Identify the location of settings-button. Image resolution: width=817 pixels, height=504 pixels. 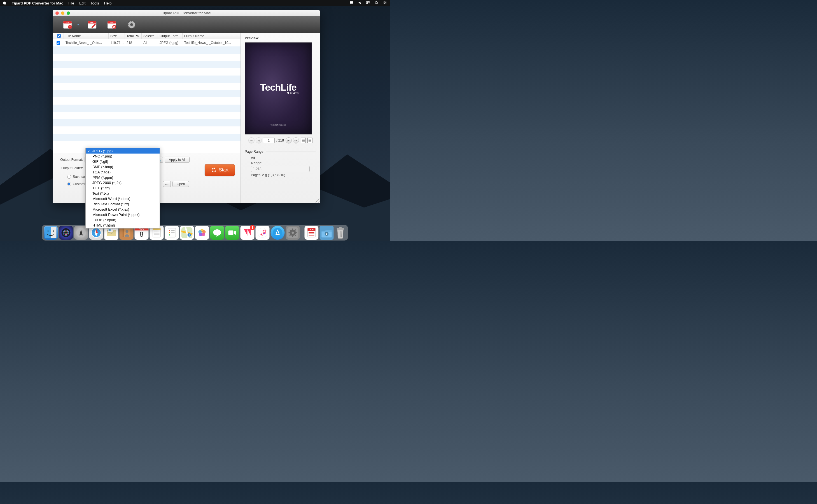
(131, 25).